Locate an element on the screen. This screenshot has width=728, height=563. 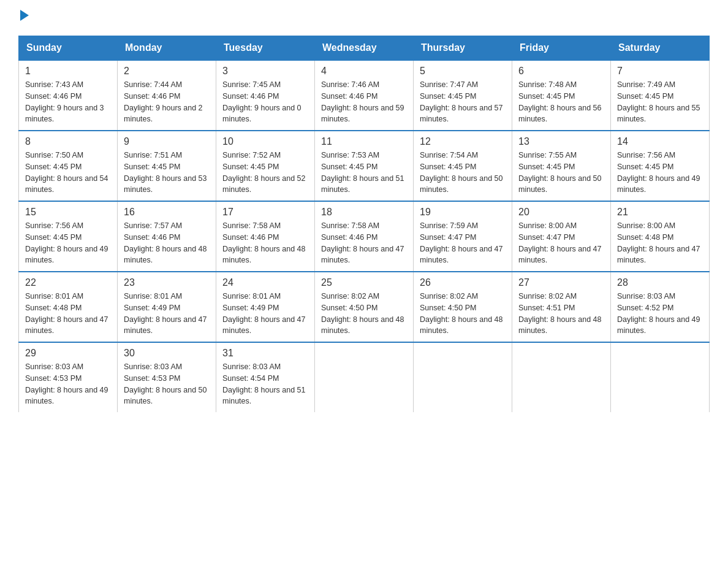
calendar-week-3: 15Sunrise: 7:56 AMSunset: 4:45 PMDayligh… is located at coordinates (364, 237).